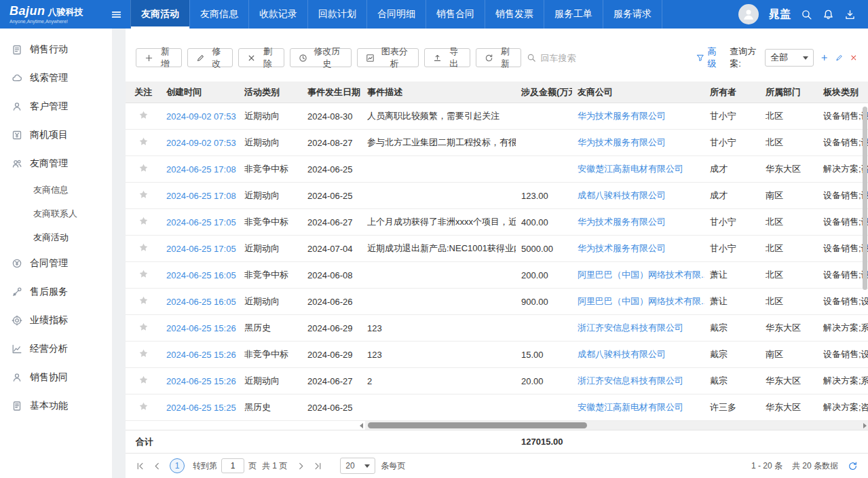 This screenshot has height=478, width=868. I want to click on cell-created: 2024-06-25 17:05, so click(200, 223).